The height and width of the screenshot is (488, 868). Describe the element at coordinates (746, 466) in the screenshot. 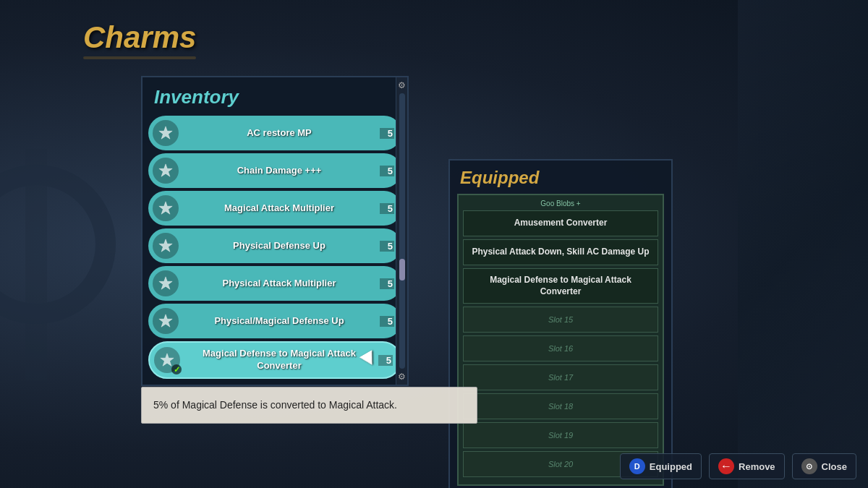

I see `bottom-btn-1: ←Remove` at that location.